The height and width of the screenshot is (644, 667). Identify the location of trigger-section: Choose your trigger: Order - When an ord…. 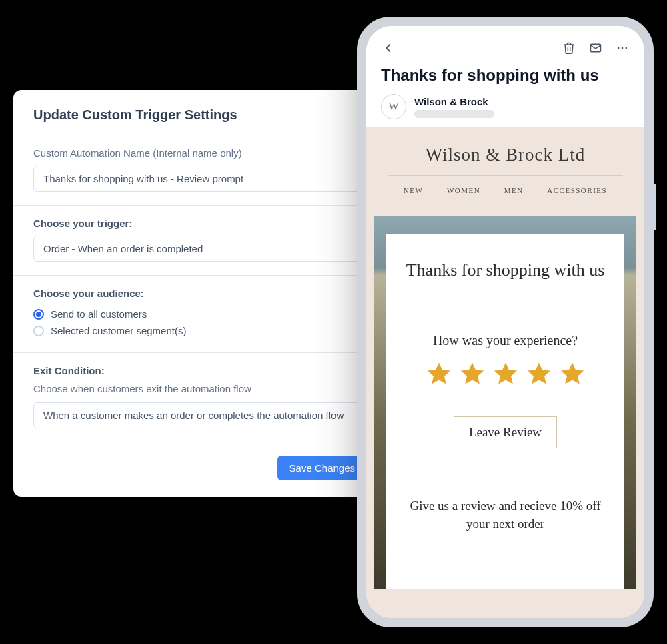
(200, 240).